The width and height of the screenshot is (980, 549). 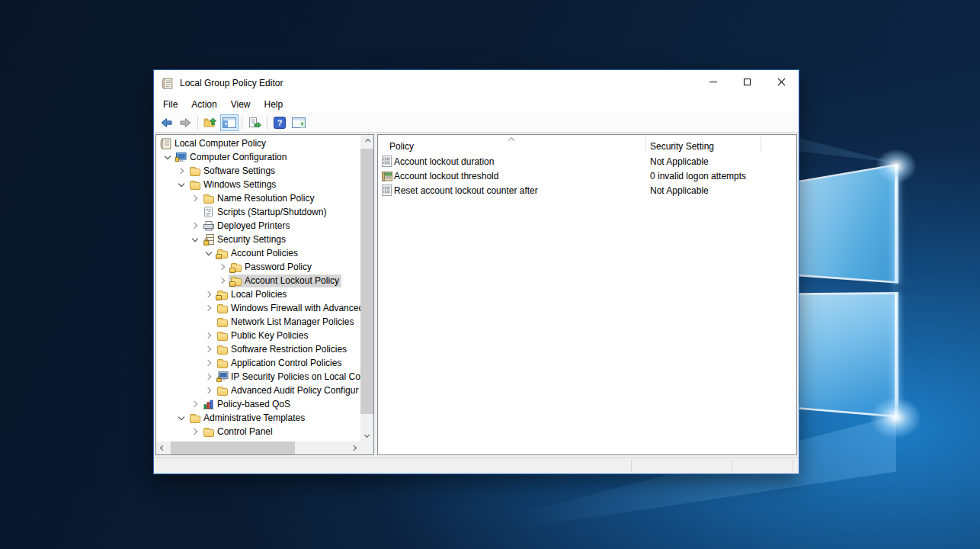 What do you see at coordinates (258, 253) in the screenshot?
I see `tree-item-account-policies: Account Policies` at bounding box center [258, 253].